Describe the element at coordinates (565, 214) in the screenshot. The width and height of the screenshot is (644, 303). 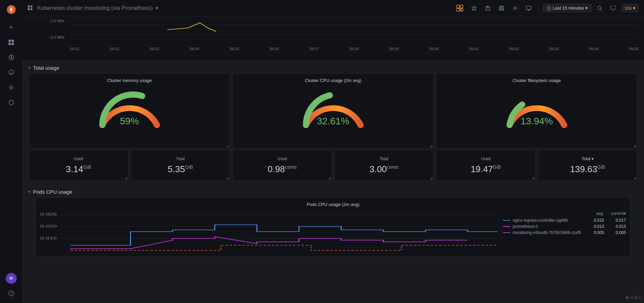
I see `legend-header: avg current▾` at that location.